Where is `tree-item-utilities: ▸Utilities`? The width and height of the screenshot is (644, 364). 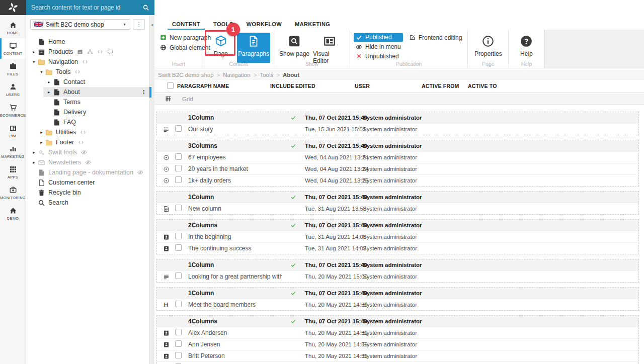 tree-item-utilities: ▸Utilities is located at coordinates (88, 132).